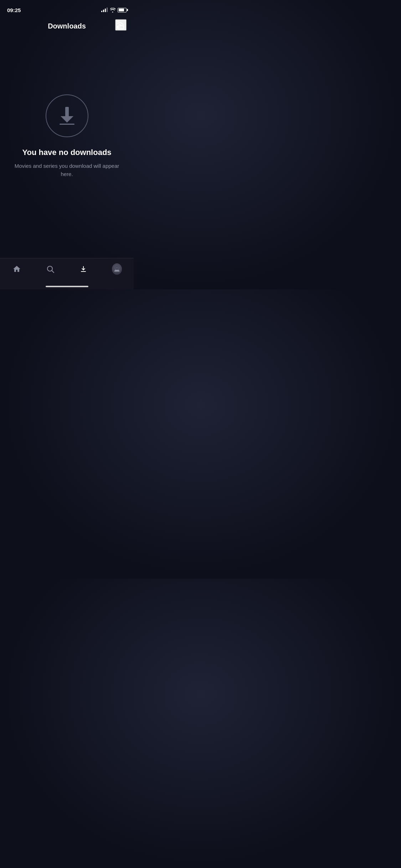 This screenshot has height=868, width=401. Describe the element at coordinates (50, 269) in the screenshot. I see `search-nav-icon` at that location.